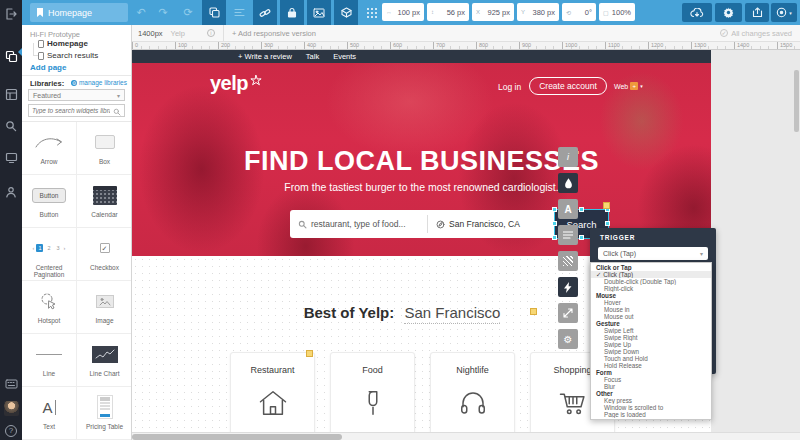 This screenshot has width=800, height=440. I want to click on y-position-field: Y 380 px, so click(538, 12).